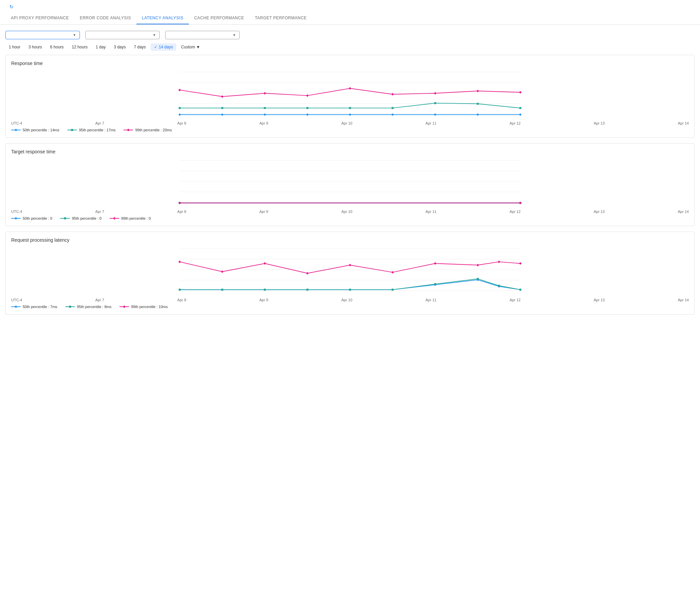 Image resolution: width=700 pixels, height=608 pixels. What do you see at coordinates (264, 123) in the screenshot?
I see `x-label: Apr 9` at bounding box center [264, 123].